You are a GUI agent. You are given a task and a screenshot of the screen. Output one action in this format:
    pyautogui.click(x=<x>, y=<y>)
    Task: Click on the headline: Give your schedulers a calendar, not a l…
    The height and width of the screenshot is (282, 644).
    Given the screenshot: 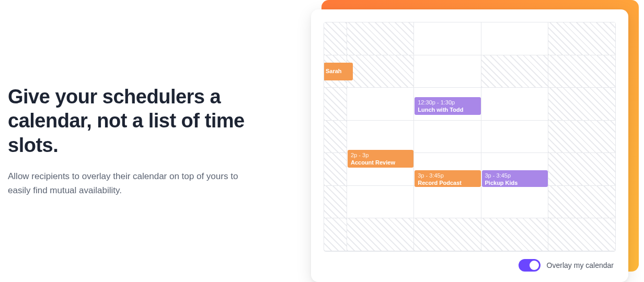 What is the action you would take?
    pyautogui.click(x=136, y=121)
    